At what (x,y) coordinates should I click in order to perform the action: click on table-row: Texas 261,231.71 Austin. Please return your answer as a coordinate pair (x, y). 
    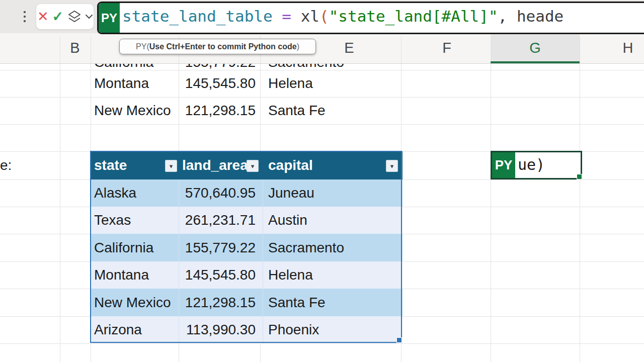
    Looking at the image, I should click on (247, 220).